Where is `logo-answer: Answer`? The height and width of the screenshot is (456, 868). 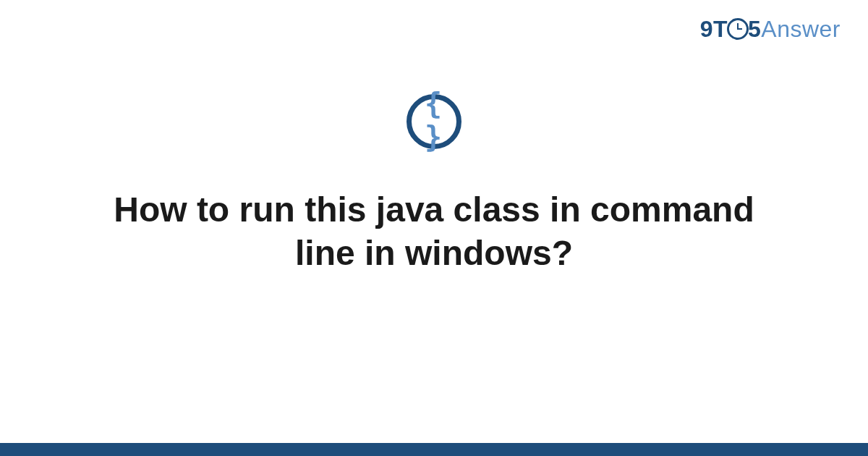 logo-answer: Answer is located at coordinates (801, 29).